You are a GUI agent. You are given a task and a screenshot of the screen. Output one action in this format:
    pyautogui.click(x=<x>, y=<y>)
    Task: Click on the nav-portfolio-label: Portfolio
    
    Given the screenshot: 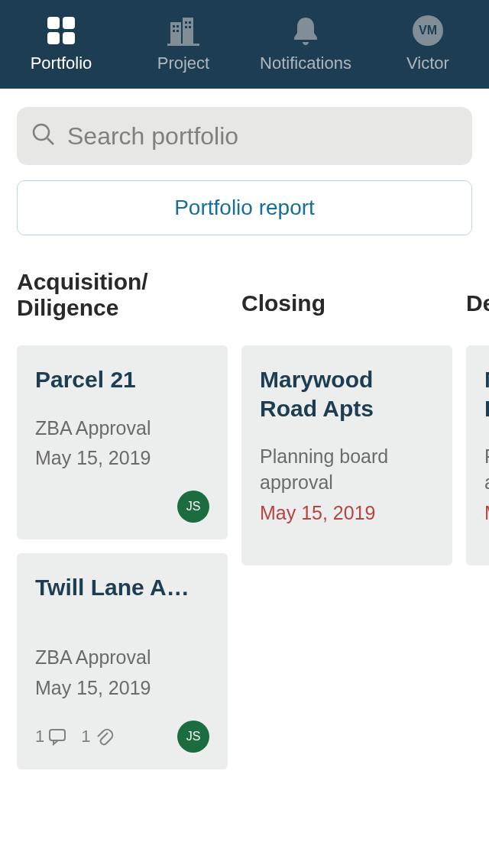 What is the action you would take?
    pyautogui.click(x=61, y=63)
    